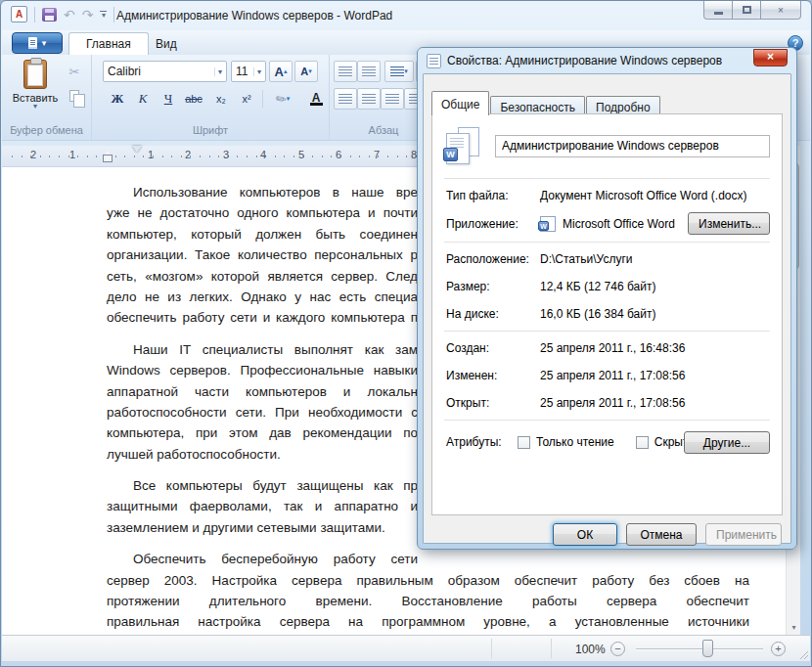 This screenshot has height=667, width=812. I want to click on doc-line: компьютер, который должен быть соединен, so click(262, 235).